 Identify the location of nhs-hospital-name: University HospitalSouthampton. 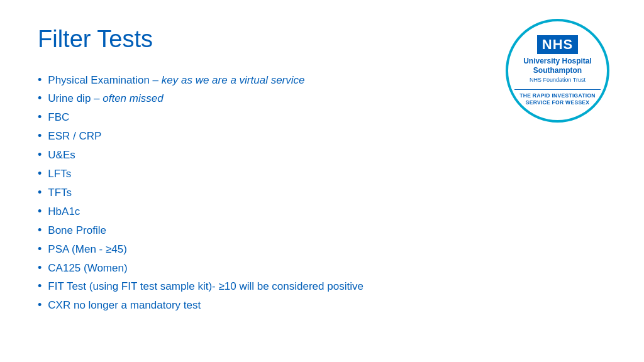
(557, 67).